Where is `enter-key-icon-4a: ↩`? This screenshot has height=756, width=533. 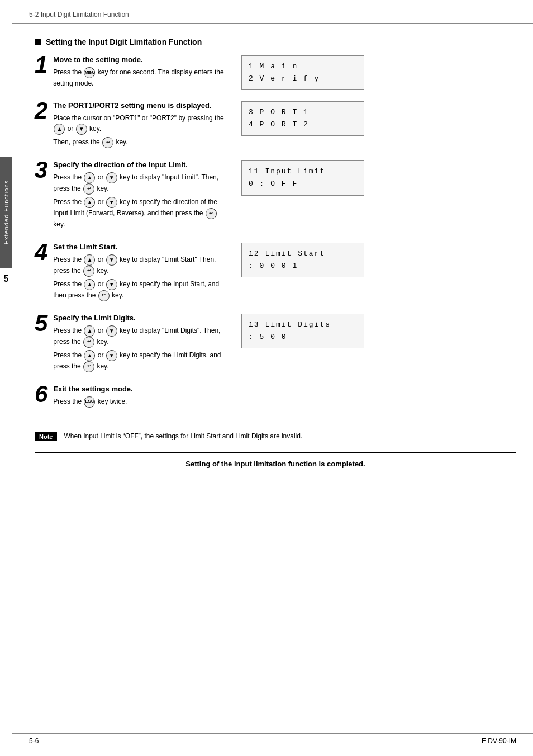
enter-key-icon-4a: ↩ is located at coordinates (89, 271).